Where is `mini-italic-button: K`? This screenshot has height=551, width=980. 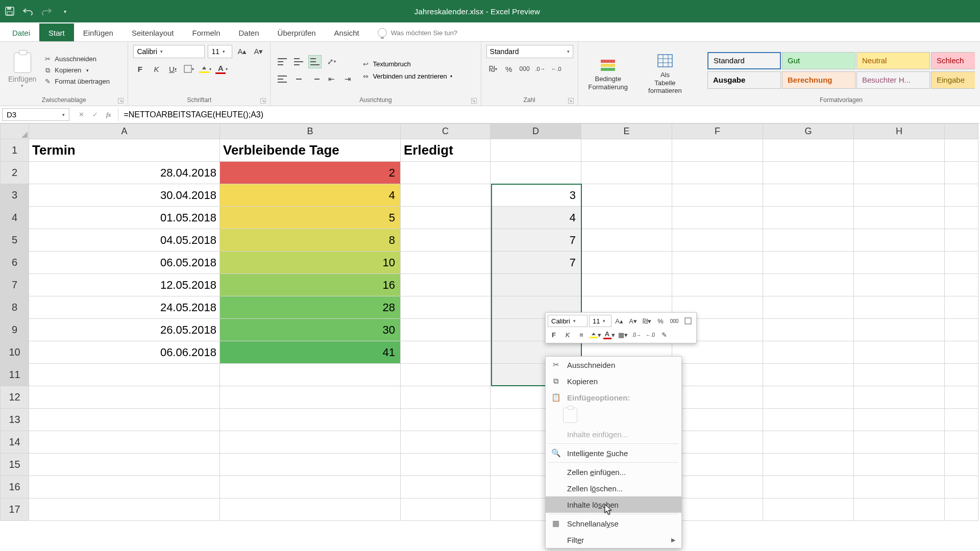 mini-italic-button: K is located at coordinates (568, 335).